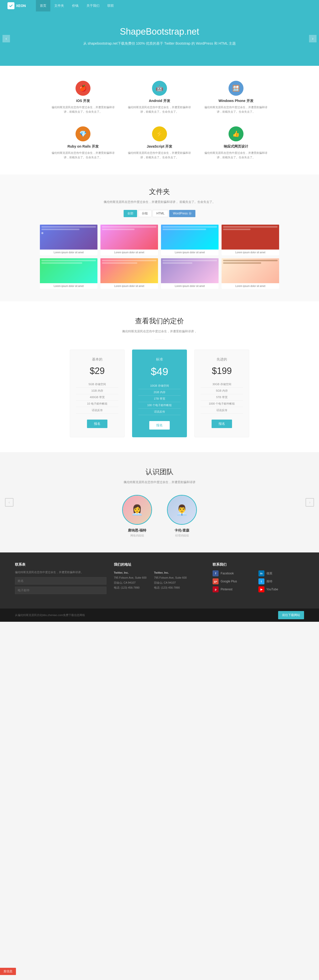 The width and height of the screenshot is (319, 980). What do you see at coordinates (236, 88) in the screenshot?
I see `service-windows-icon: 🪟` at bounding box center [236, 88].